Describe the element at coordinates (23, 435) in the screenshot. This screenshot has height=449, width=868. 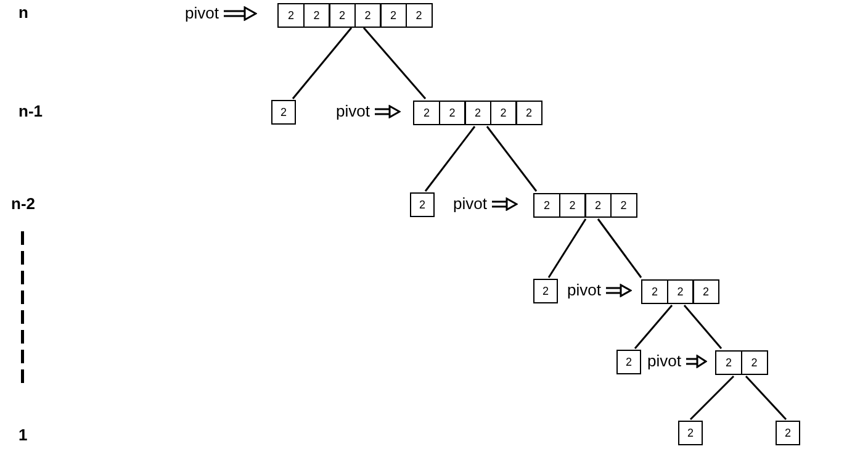
I see `level-label-1: 1` at that location.